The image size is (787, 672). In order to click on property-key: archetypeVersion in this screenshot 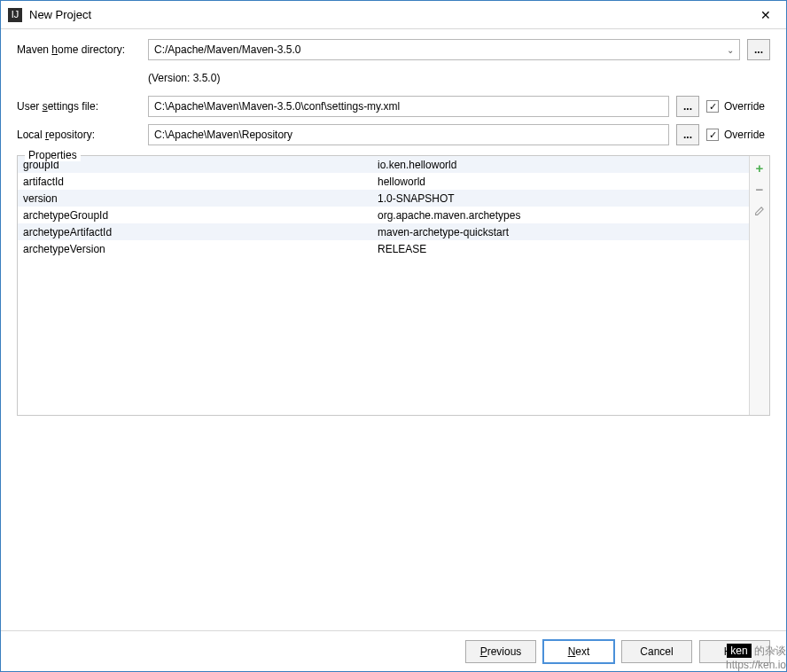, I will do `click(200, 249)`.